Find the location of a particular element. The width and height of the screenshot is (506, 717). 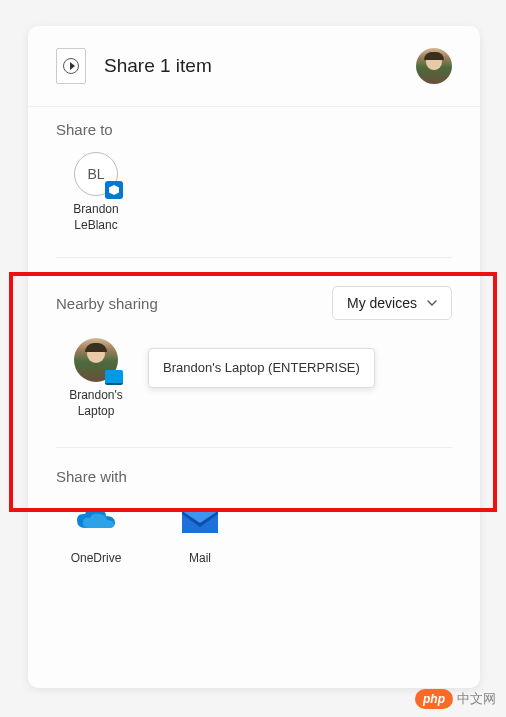

dropdown-value: My devices is located at coordinates (382, 303).